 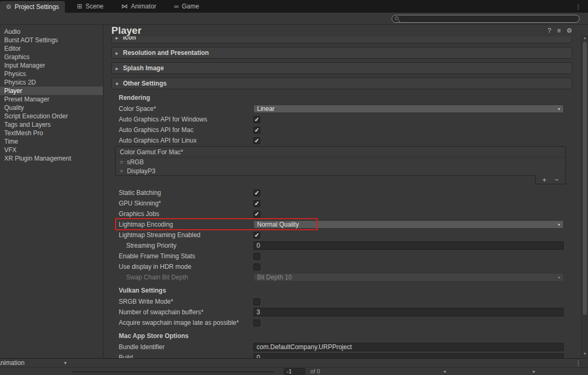 What do you see at coordinates (340, 171) in the screenshot?
I see `list-item: = DisplayP3` at bounding box center [340, 171].